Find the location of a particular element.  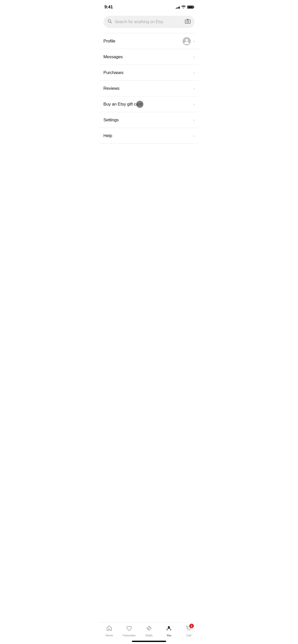

status-icons is located at coordinates (185, 7).